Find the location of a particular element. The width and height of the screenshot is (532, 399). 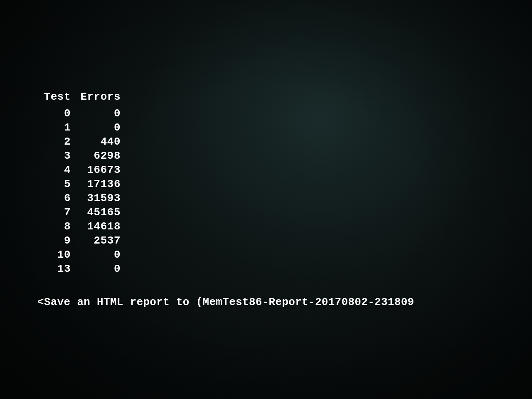

cell-test: 6 is located at coordinates (54, 198).